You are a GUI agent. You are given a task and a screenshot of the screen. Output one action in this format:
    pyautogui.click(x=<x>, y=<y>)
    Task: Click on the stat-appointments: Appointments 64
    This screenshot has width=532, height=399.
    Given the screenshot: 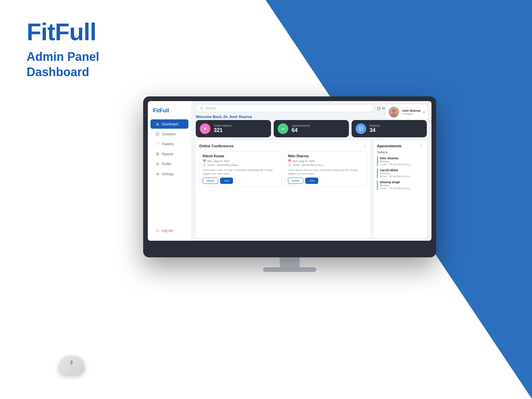 What is the action you would take?
    pyautogui.click(x=311, y=129)
    